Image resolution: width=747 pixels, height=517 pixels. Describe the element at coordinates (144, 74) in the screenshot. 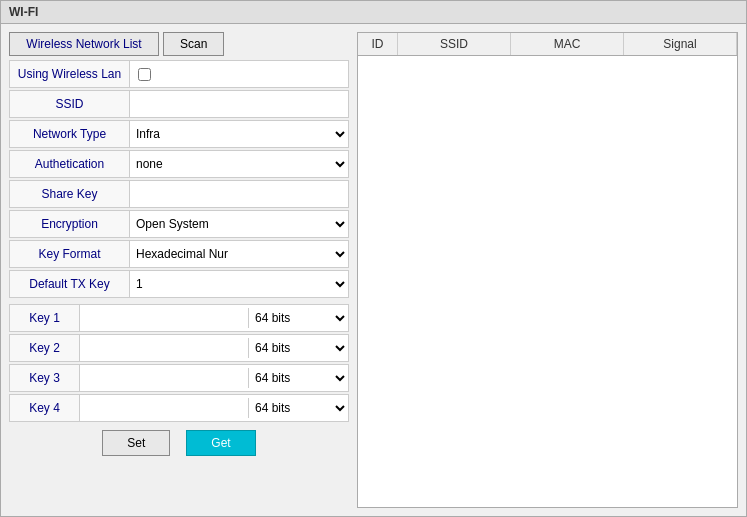

I see `using-wireless-checkbox` at that location.